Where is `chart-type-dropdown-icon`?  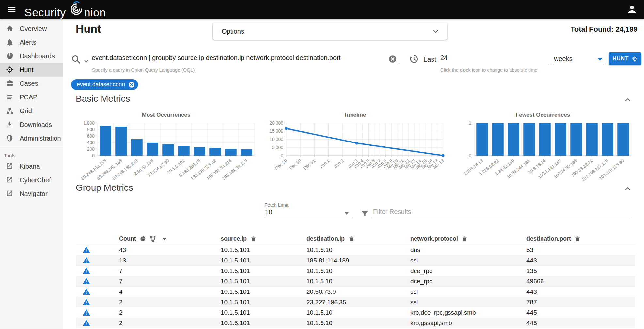
chart-type-dropdown-icon is located at coordinates (165, 239).